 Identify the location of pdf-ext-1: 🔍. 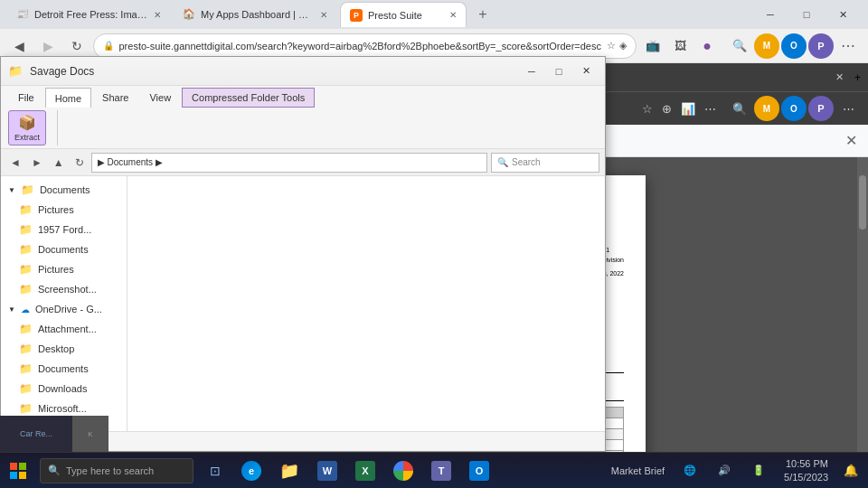
(740, 108).